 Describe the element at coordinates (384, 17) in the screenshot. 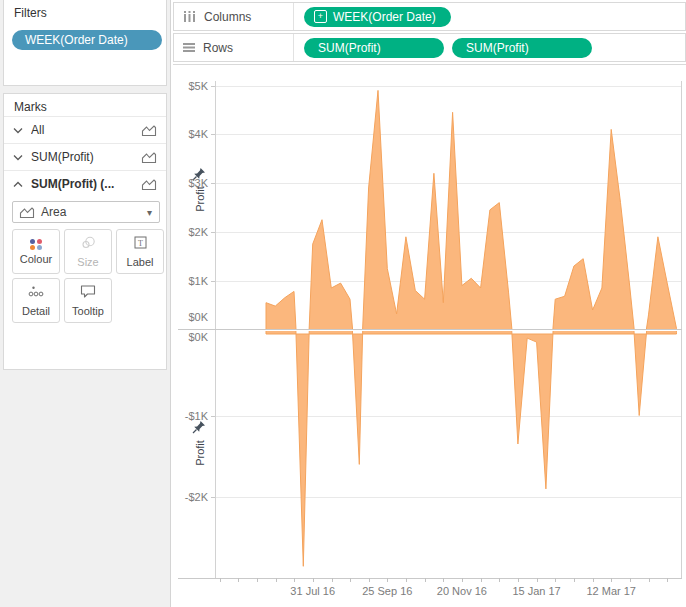

I see `columns-pill-label: WEEK(Order Date)` at that location.